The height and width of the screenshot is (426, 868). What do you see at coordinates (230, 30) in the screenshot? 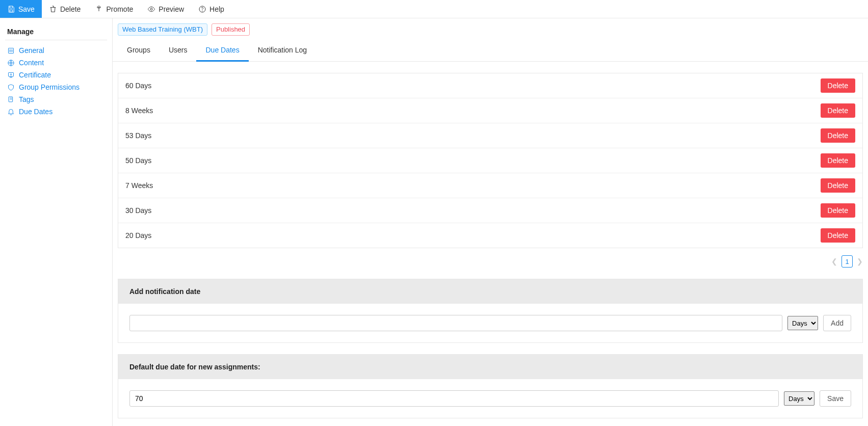
I see `status-badge: Published` at bounding box center [230, 30].